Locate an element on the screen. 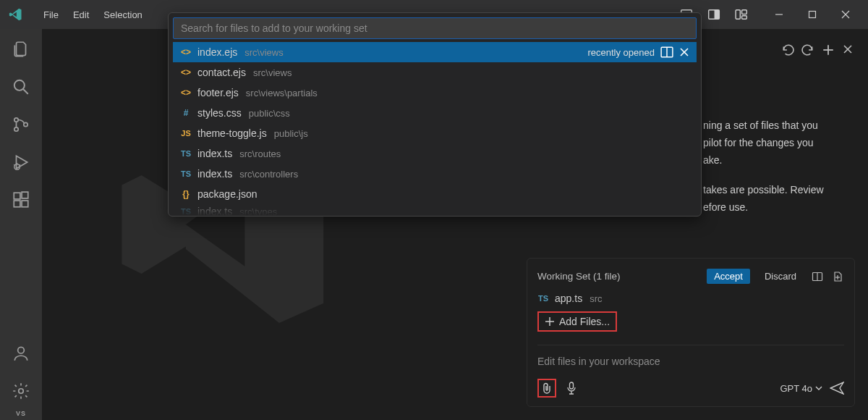 Image resolution: width=868 pixels, height=420 pixels. menu-edit: Edit is located at coordinates (81, 14).